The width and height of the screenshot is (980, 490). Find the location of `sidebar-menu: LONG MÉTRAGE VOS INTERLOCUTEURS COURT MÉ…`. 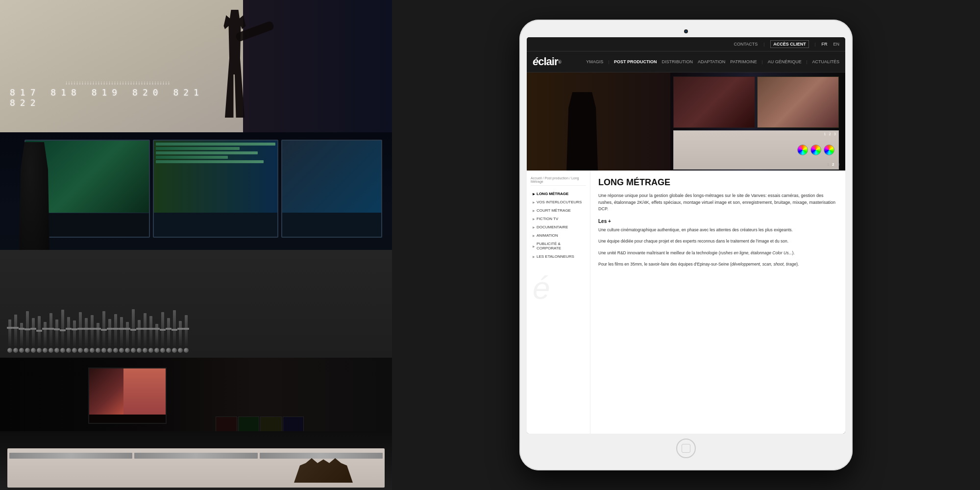

sidebar-menu: LONG MÉTRAGE VOS INTERLOCUTEURS COURT MÉ… is located at coordinates (559, 225).